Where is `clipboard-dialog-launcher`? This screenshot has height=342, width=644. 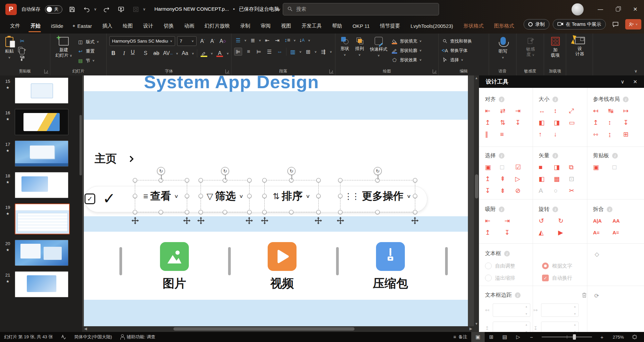
clipboard-dialog-launcher is located at coordinates (46, 71).